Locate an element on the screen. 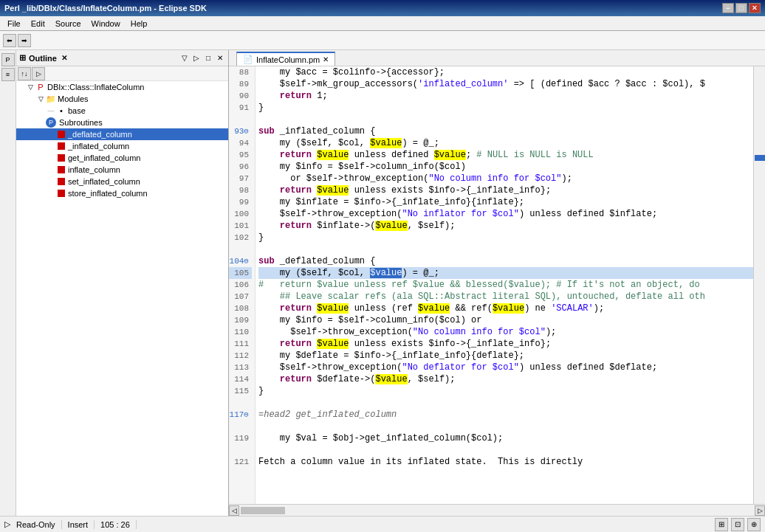 The image size is (765, 532). toolbar-btn-2: ➡ is located at coordinates (24, 41).